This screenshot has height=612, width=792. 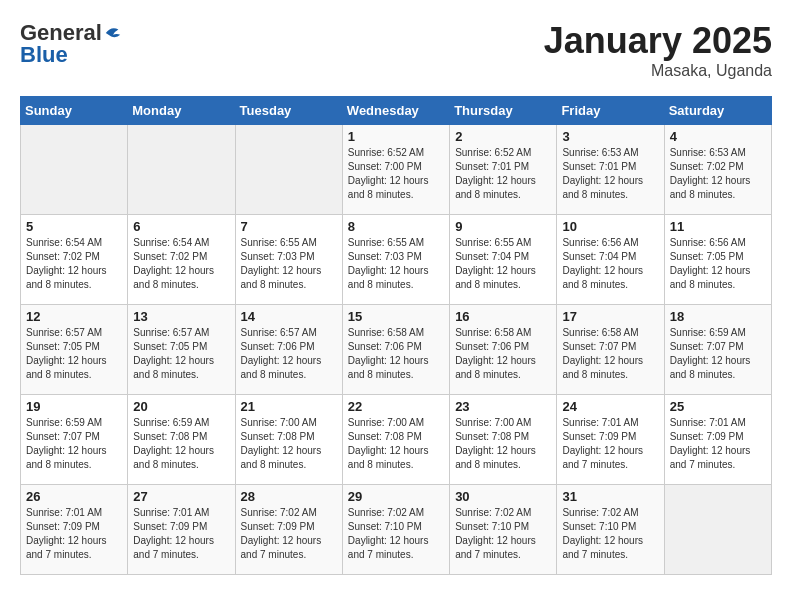 What do you see at coordinates (503, 406) in the screenshot?
I see `day-number: 23` at bounding box center [503, 406].